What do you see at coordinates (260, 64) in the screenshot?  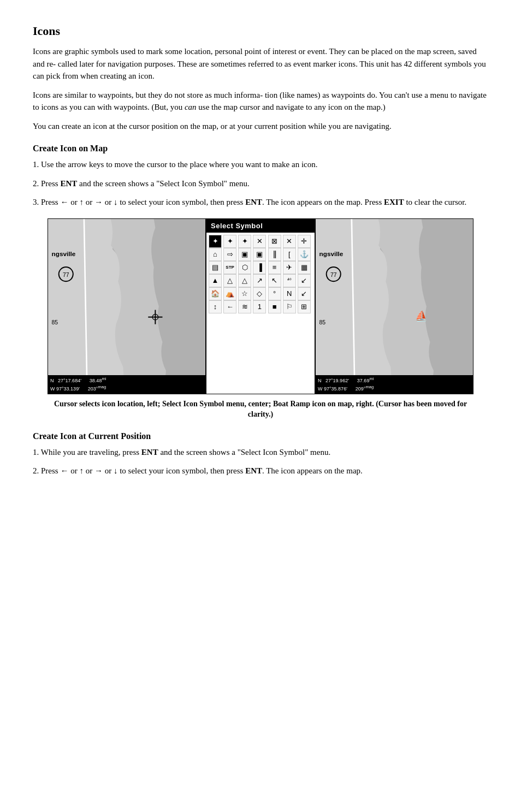 I see `intro-paragraph-1: Icons are graphic symbols used to mark s…` at bounding box center [260, 64].